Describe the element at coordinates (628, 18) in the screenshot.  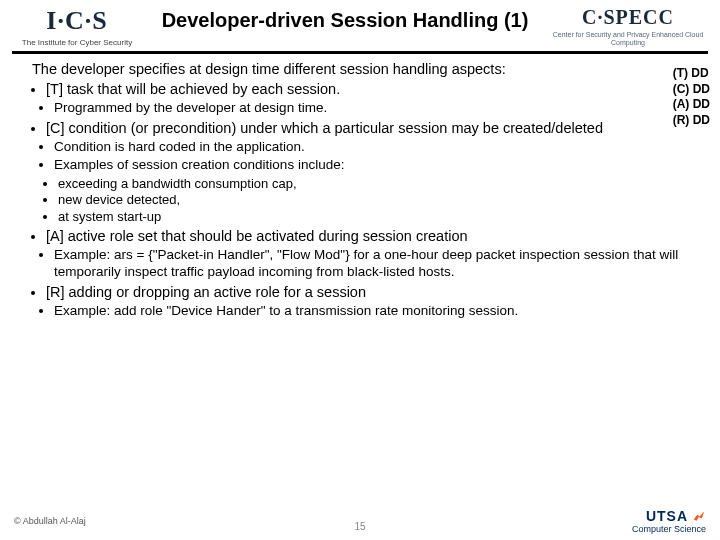
I see `cspecc-logo-text: C·SPECC` at that location.